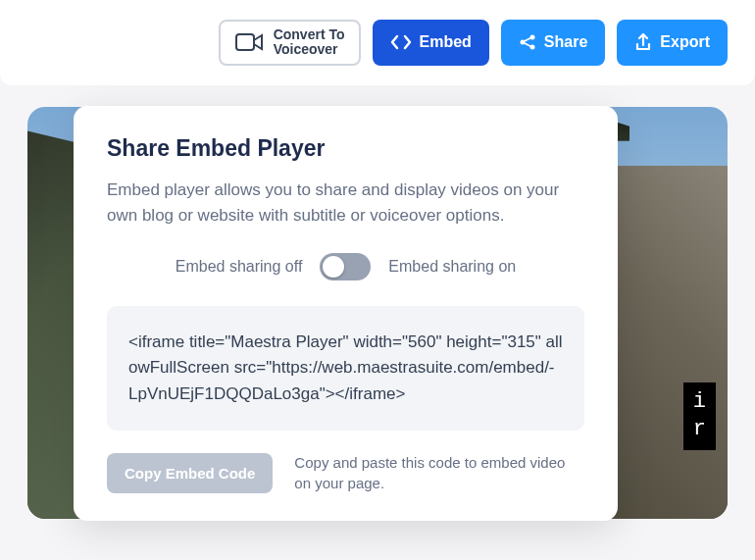  Describe the element at coordinates (452, 267) in the screenshot. I see `toggle-on-label: Embed sharing on` at that location.